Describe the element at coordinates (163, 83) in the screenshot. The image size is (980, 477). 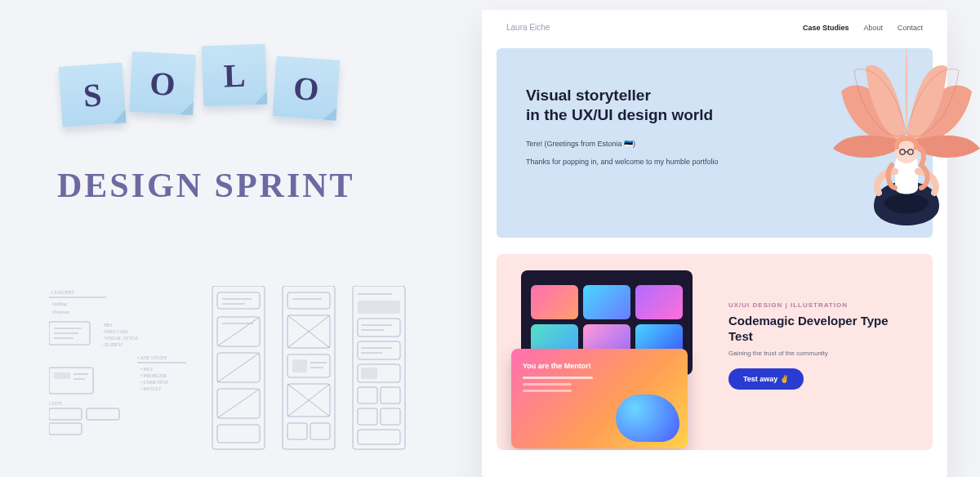
I see `sticky-note-o1: O` at that location.